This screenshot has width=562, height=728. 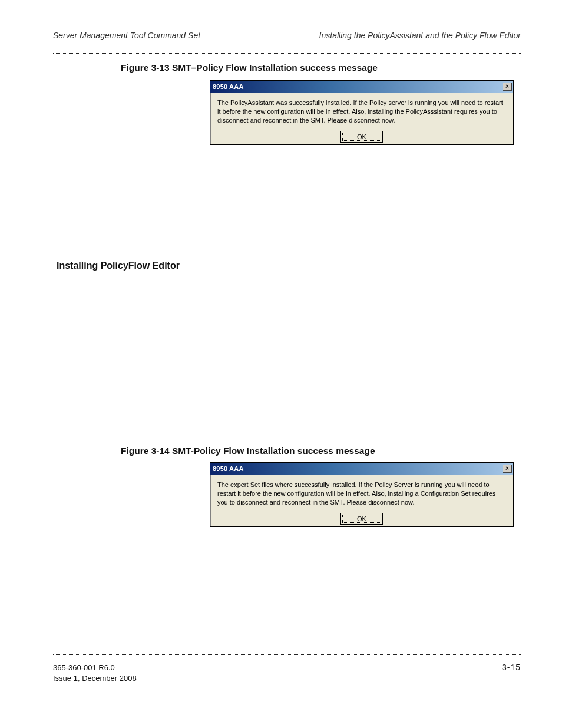 I want to click on doc-id: 365-360-001 R6.0, so click(x=95, y=668).